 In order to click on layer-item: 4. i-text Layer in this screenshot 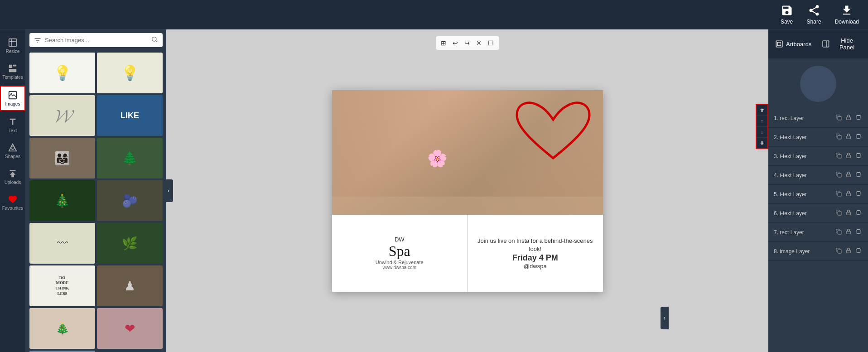, I will do `click(818, 175)`.